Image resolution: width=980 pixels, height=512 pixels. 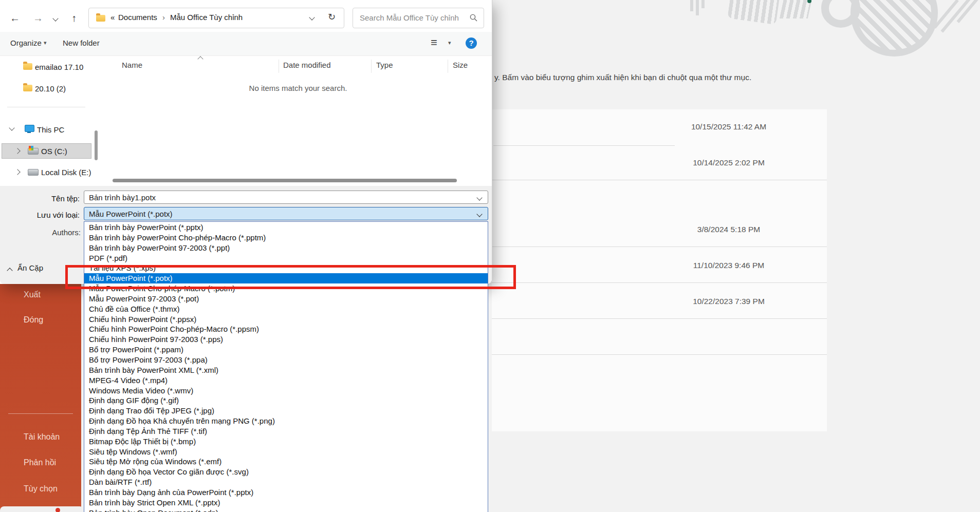 What do you see at coordinates (38, 18) in the screenshot?
I see `forward-button: →` at bounding box center [38, 18].